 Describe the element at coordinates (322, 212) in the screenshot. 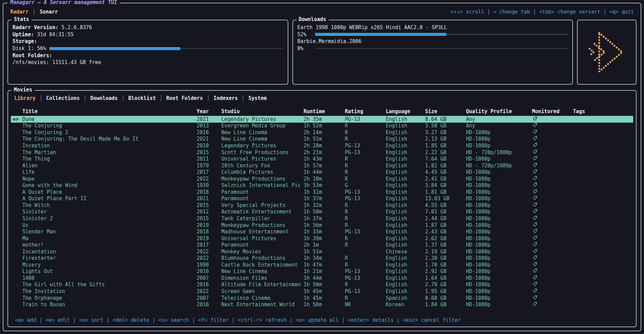

I see `table-row: => Sinister 2012 Automatik Entertainment…` at that location.